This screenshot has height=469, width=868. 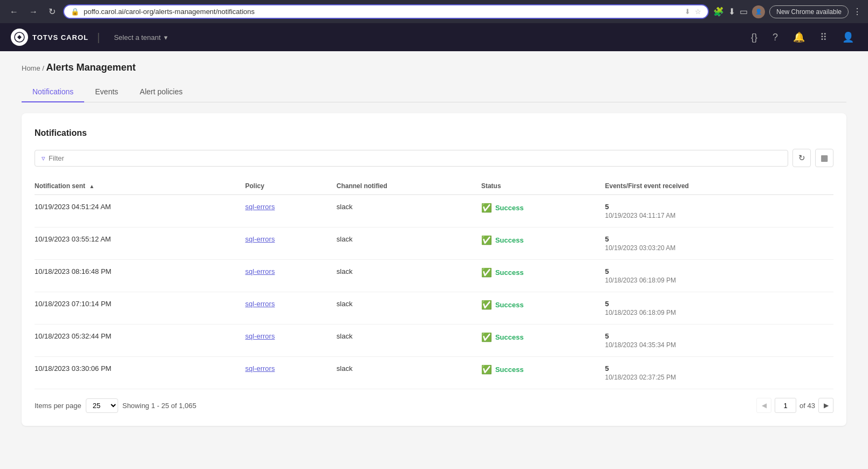 What do you see at coordinates (33, 12) in the screenshot?
I see `forward-button: →` at bounding box center [33, 12].